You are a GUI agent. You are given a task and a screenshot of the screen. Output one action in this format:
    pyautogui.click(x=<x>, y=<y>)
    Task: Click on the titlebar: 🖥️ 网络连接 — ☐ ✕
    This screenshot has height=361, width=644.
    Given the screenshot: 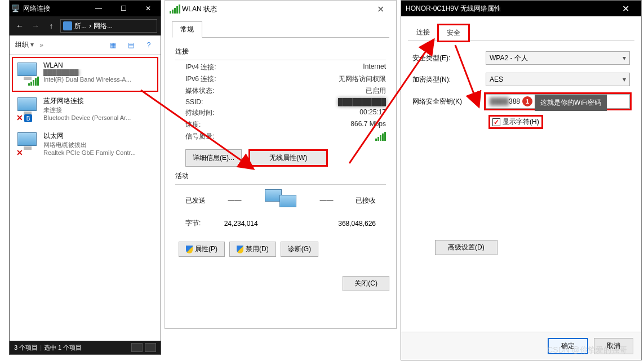 What is the action you would take?
    pyautogui.click(x=85, y=8)
    